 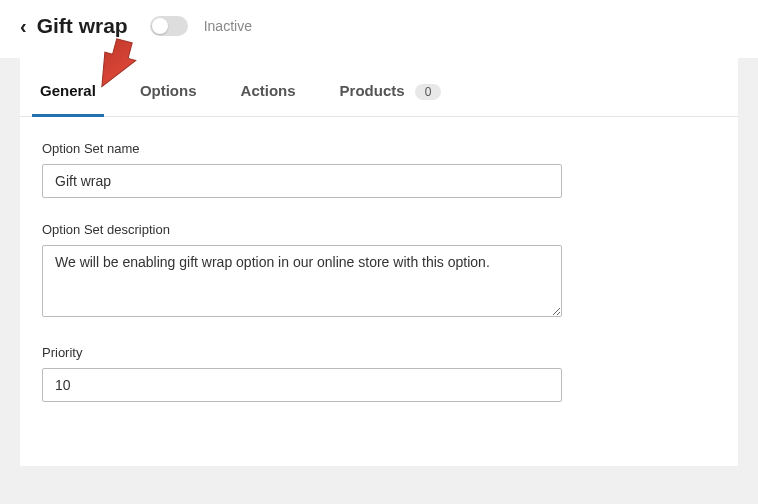 What do you see at coordinates (68, 87) in the screenshot?
I see `tab-general: General` at bounding box center [68, 87].